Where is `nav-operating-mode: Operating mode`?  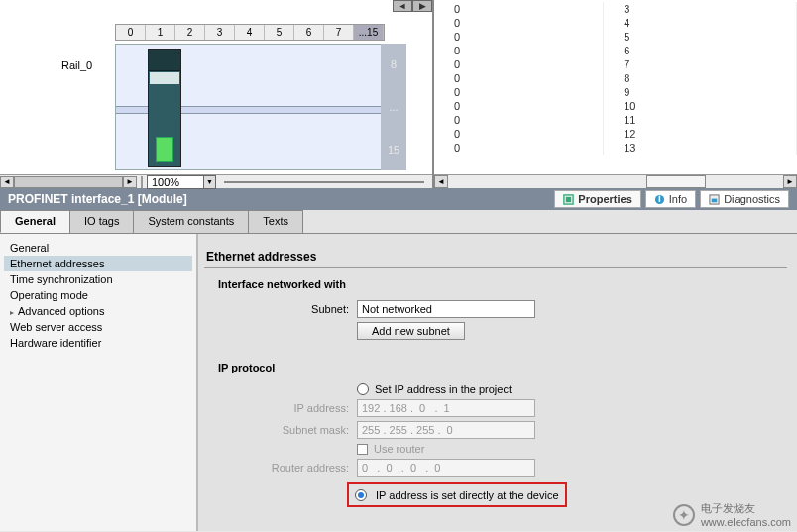 nav-operating-mode: Operating mode is located at coordinates (98, 295).